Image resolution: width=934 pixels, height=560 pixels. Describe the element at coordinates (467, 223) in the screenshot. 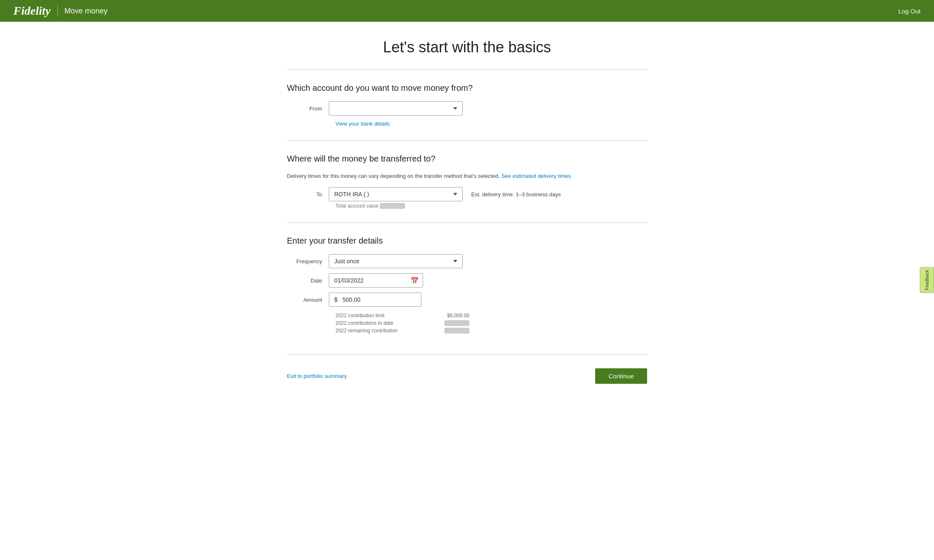

I see `section-2-divider` at that location.